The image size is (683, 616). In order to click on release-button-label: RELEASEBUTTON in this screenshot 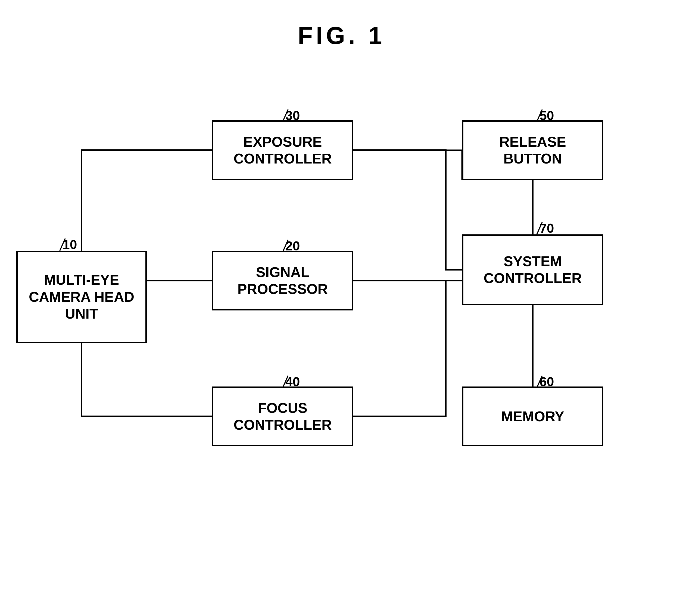, I will do `click(533, 150)`.